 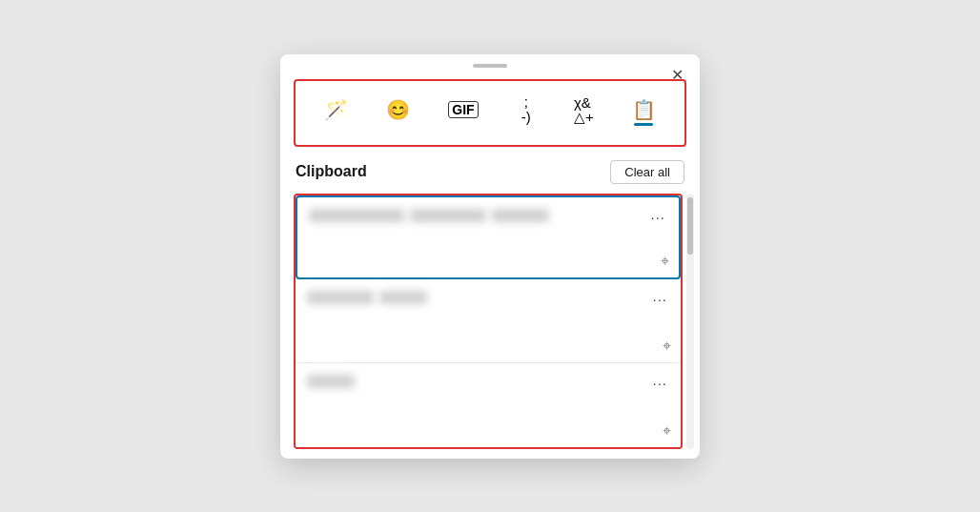 What do you see at coordinates (583, 110) in the screenshot?
I see `symbols-icon: χ&△+` at bounding box center [583, 110].